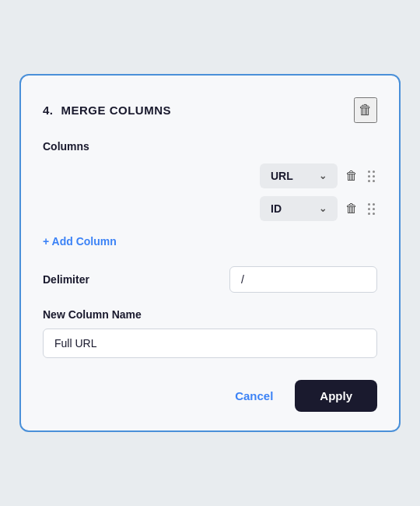  Describe the element at coordinates (352, 209) in the screenshot. I see `delete-column-id-button: 🗑` at that location.